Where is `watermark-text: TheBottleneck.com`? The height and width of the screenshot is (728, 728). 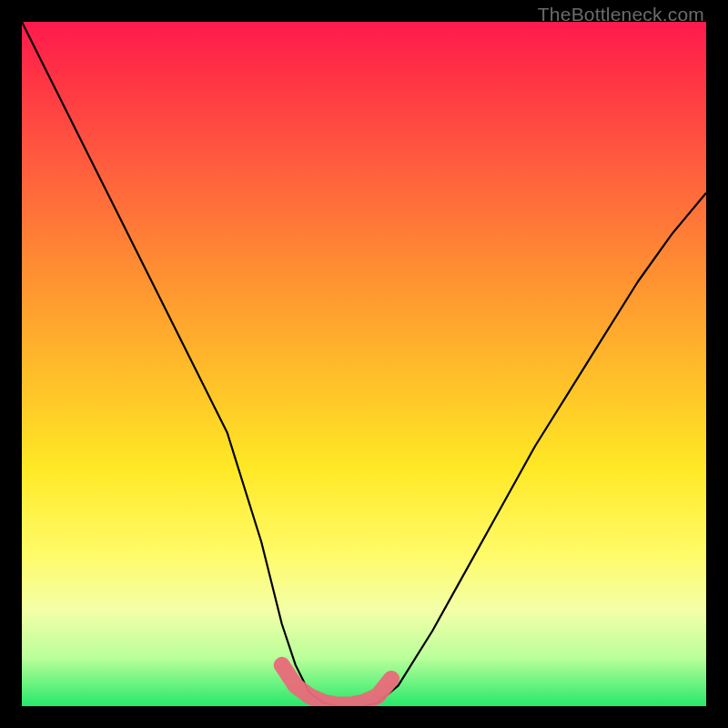 watermark-text: TheBottleneck.com is located at coordinates (621, 15).